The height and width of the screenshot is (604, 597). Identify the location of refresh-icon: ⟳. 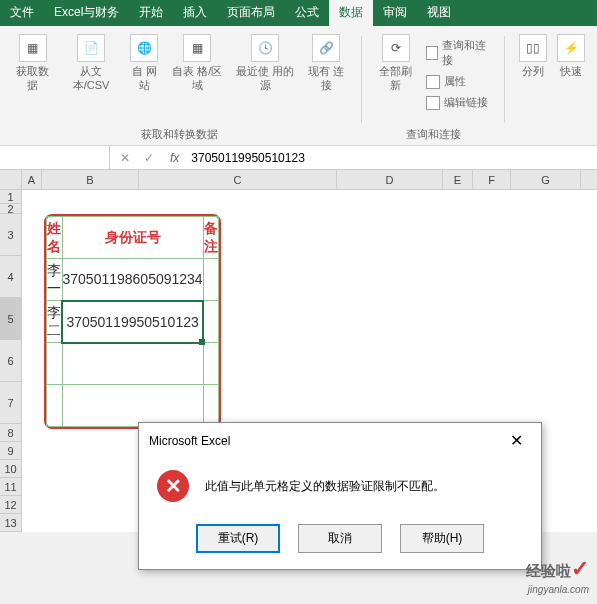
(396, 48).